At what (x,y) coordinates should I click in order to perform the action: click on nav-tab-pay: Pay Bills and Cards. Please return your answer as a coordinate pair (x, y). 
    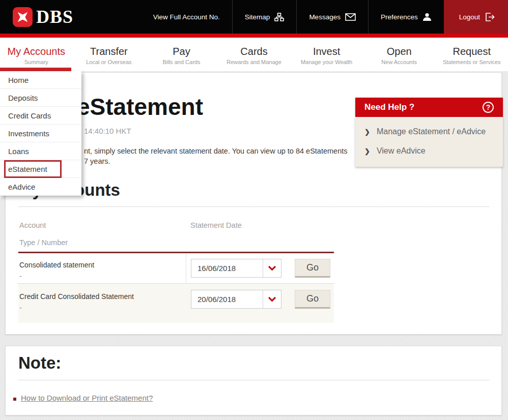
    Looking at the image, I should click on (181, 54).